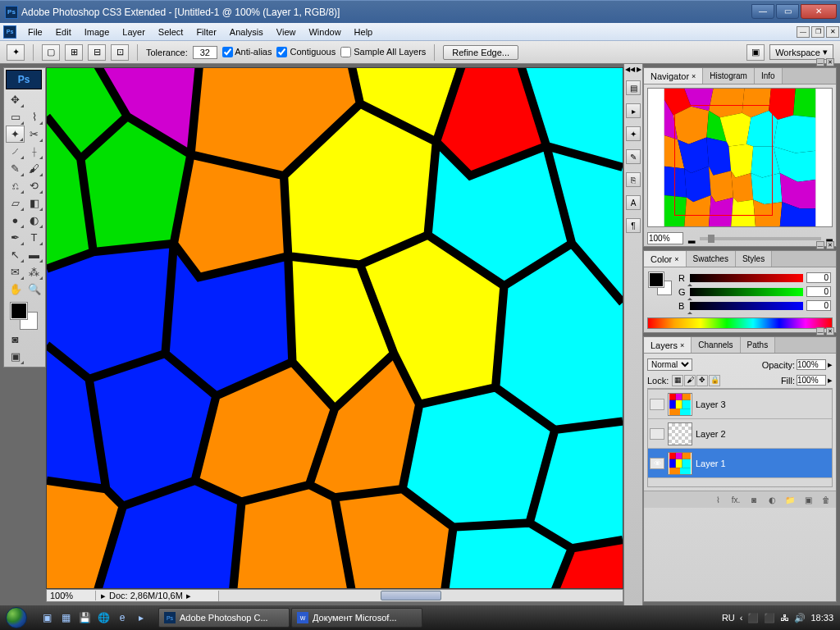  Describe the element at coordinates (633, 134) in the screenshot. I see `dock-icon-3: ✦` at that location.